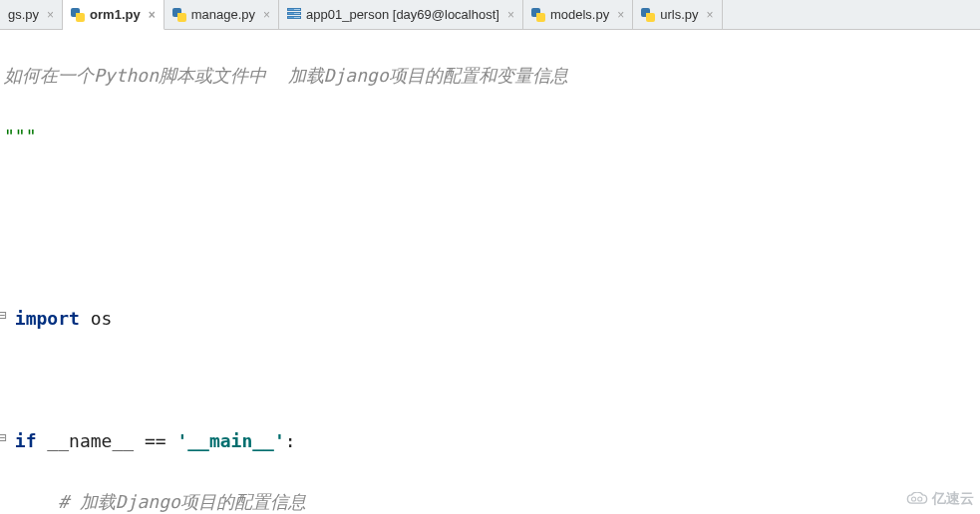  What do you see at coordinates (116, 14) in the screenshot?
I see `tab-label: orm1.py` at bounding box center [116, 14].